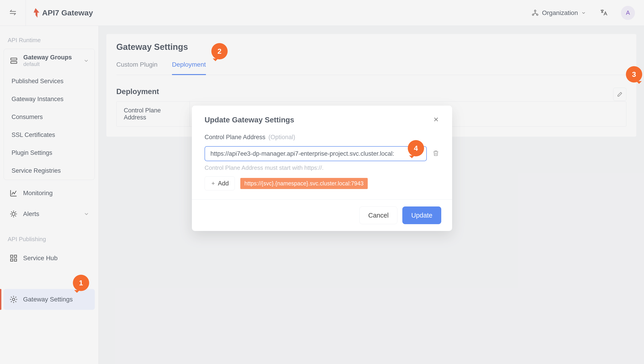 The width and height of the screenshot is (644, 364). Describe the element at coordinates (436, 153) in the screenshot. I see `trash-icon` at that location.